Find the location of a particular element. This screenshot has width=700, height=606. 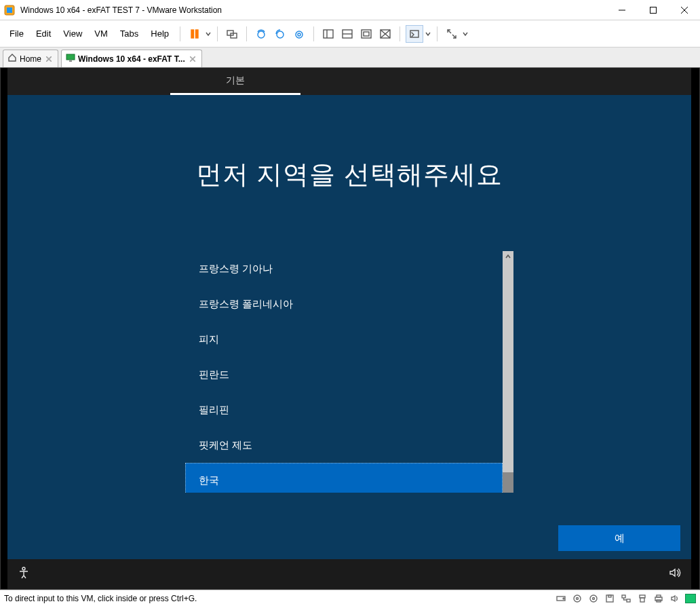

region-label: 필리핀 is located at coordinates (214, 410).